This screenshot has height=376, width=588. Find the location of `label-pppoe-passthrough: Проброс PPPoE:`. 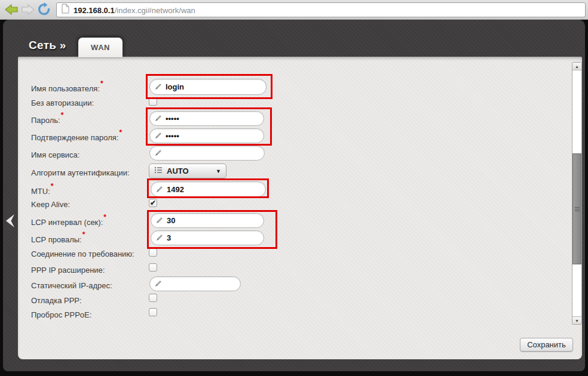

label-pppoe-passthrough: Проброс PPPoE: is located at coordinates (62, 313).